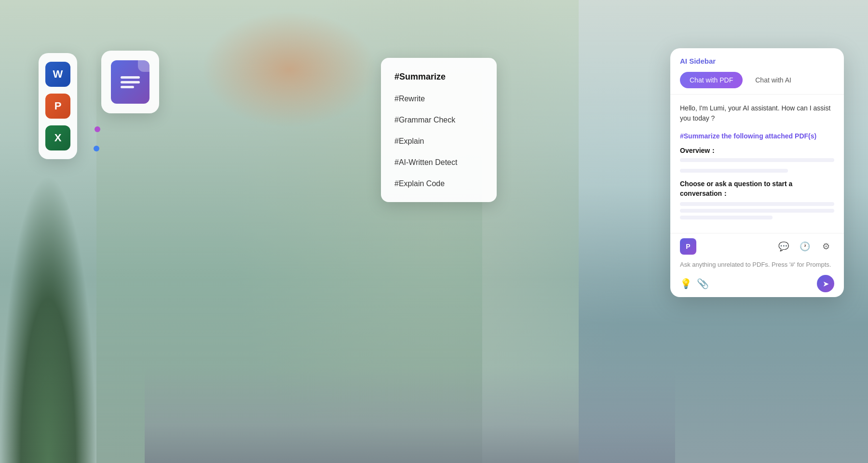 This screenshot has height=463, width=868. I want to click on plant-decoration, so click(48, 318).